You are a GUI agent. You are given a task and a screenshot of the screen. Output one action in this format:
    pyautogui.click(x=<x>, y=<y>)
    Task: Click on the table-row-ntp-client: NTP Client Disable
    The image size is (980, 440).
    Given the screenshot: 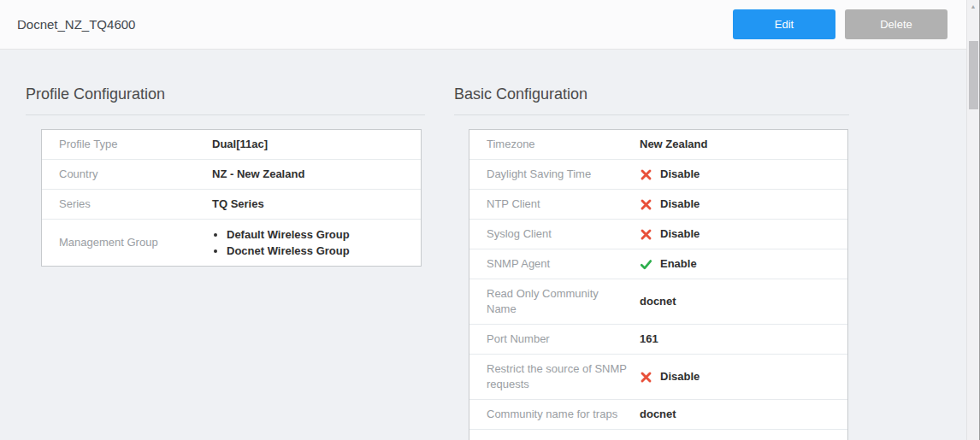 What is the action you would take?
    pyautogui.click(x=658, y=205)
    